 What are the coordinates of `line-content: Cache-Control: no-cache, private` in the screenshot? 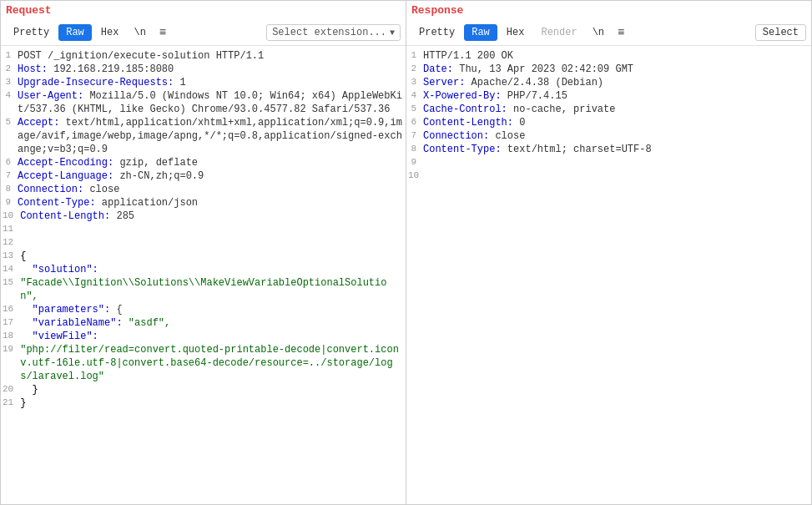 It's located at (616, 109).